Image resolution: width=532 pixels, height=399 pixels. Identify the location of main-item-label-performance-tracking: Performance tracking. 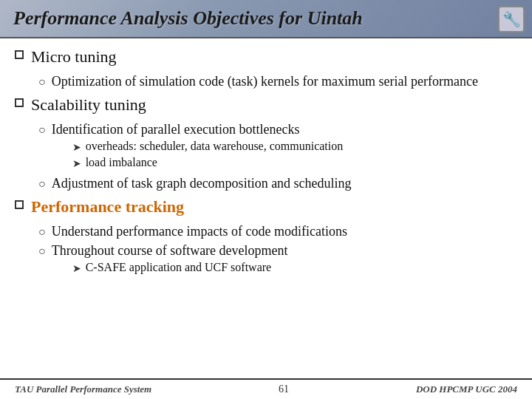
(108, 207).